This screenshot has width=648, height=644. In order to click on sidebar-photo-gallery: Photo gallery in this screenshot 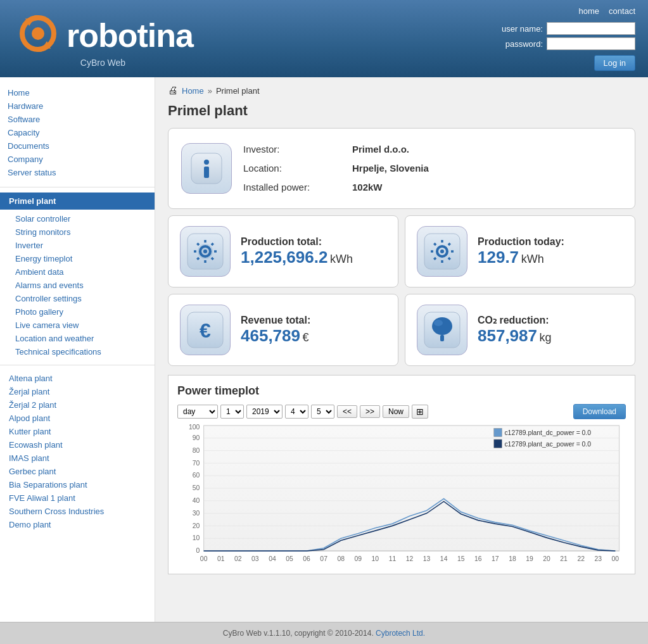, I will do `click(77, 312)`.